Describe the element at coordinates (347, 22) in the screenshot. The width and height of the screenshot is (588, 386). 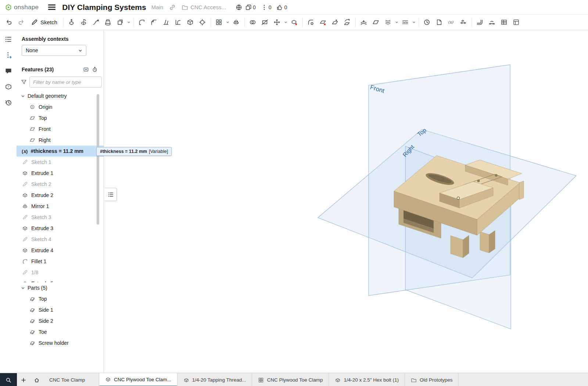
I see `replace-face-button` at that location.